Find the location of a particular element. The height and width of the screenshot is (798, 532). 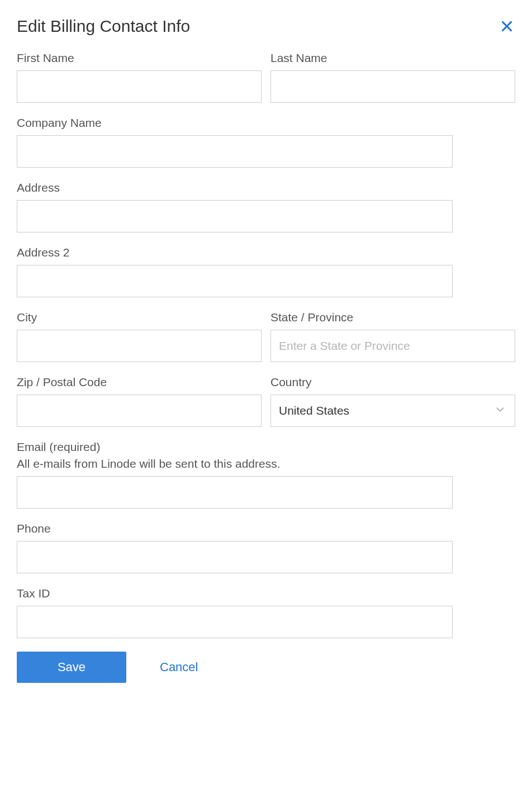

address2-label: Address 2 is located at coordinates (235, 253).